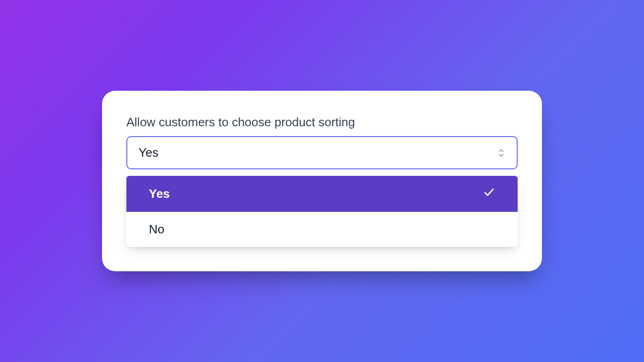 The width and height of the screenshot is (644, 362). Describe the element at coordinates (159, 194) in the screenshot. I see `option-label: Yes` at that location.